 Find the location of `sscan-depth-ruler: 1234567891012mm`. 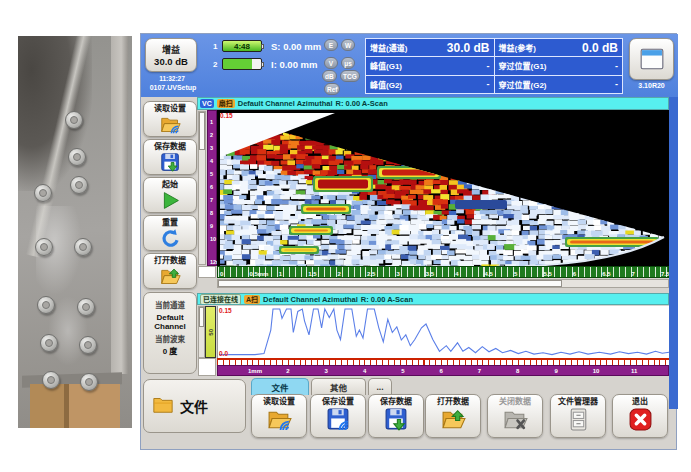

sscan-depth-ruler: 1234567891012mm is located at coordinates (212, 188).